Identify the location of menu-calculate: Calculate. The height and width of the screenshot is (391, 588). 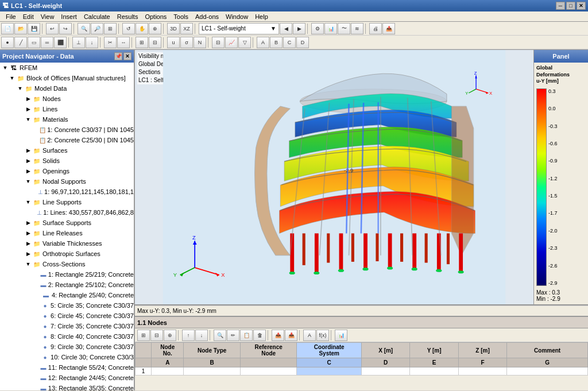
(97, 16).